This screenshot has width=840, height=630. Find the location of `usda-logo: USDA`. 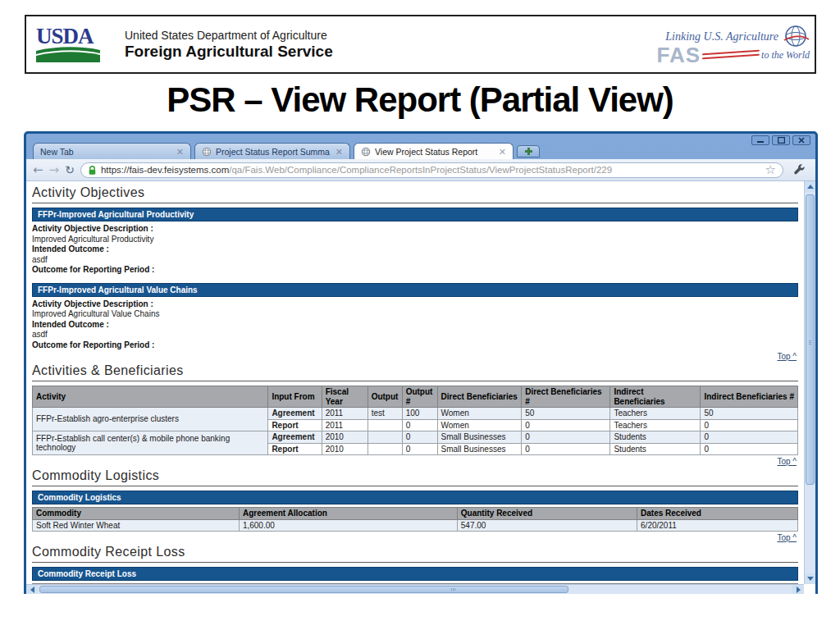

usda-logo: USDA is located at coordinates (71, 44).